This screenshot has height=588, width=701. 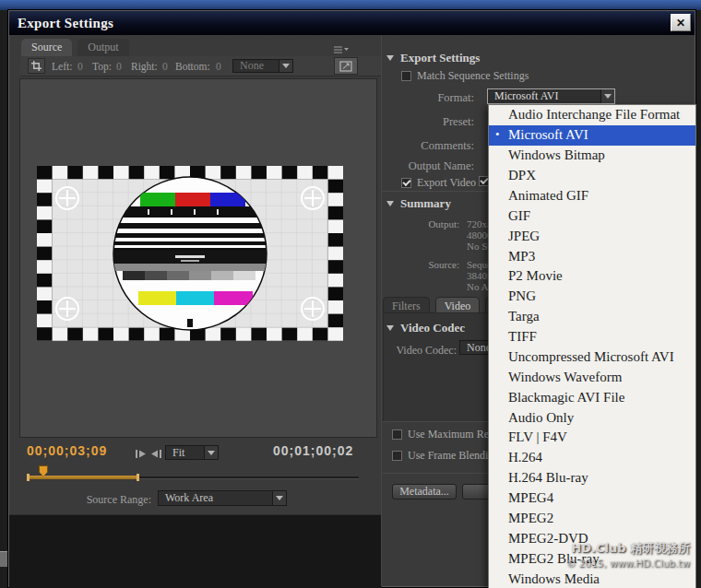 I want to click on format-option: DPX, so click(x=592, y=176).